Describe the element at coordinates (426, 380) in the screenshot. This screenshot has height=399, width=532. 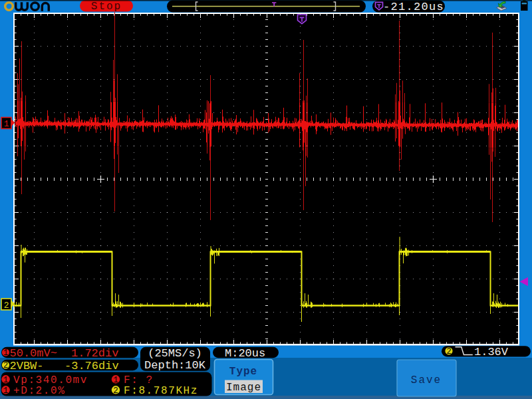
I see `svg-text: Save` at that location.